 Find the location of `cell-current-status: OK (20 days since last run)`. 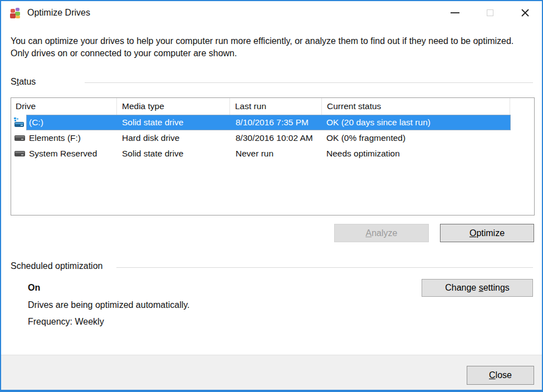

cell-current-status: OK (20 days since last run) is located at coordinates (416, 122).